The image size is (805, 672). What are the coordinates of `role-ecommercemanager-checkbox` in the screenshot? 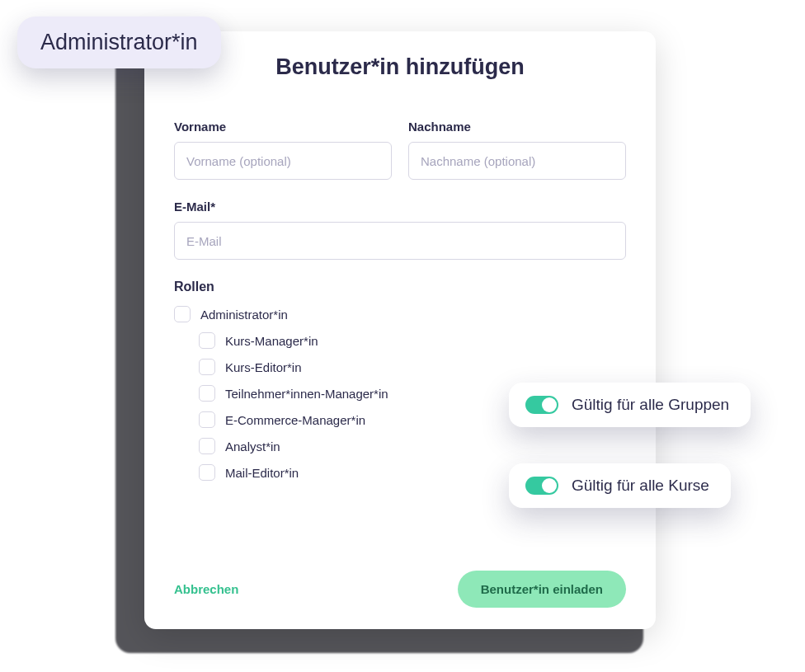 It's located at (207, 420).